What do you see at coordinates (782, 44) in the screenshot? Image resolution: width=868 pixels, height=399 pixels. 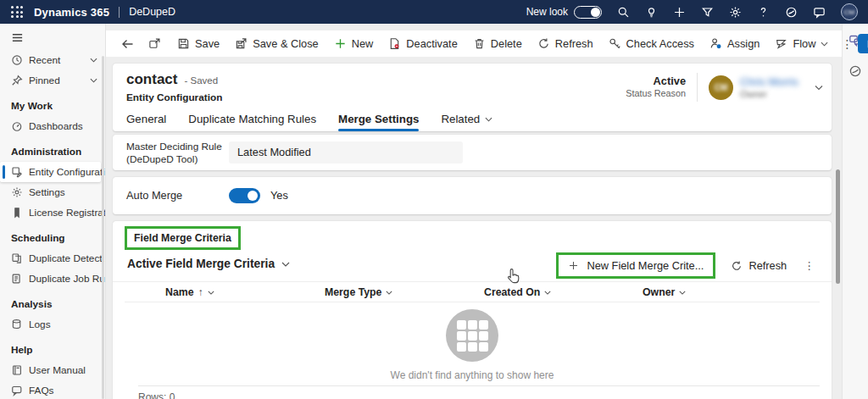 I see `flow-icon` at bounding box center [782, 44].